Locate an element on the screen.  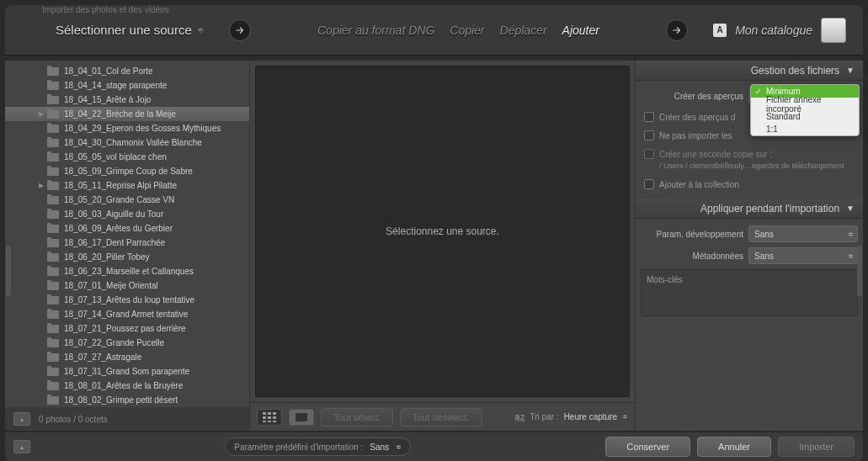
file-handling-header: Gestion des fichiers ▼ is located at coordinates (749, 71).